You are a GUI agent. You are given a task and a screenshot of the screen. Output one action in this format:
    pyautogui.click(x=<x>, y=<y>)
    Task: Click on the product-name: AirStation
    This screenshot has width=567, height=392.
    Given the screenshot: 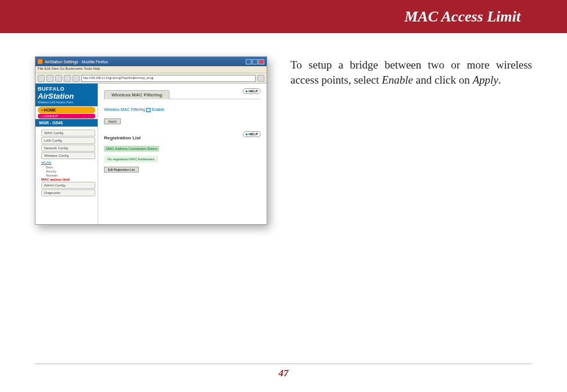 What is the action you would take?
    pyautogui.click(x=66, y=96)
    